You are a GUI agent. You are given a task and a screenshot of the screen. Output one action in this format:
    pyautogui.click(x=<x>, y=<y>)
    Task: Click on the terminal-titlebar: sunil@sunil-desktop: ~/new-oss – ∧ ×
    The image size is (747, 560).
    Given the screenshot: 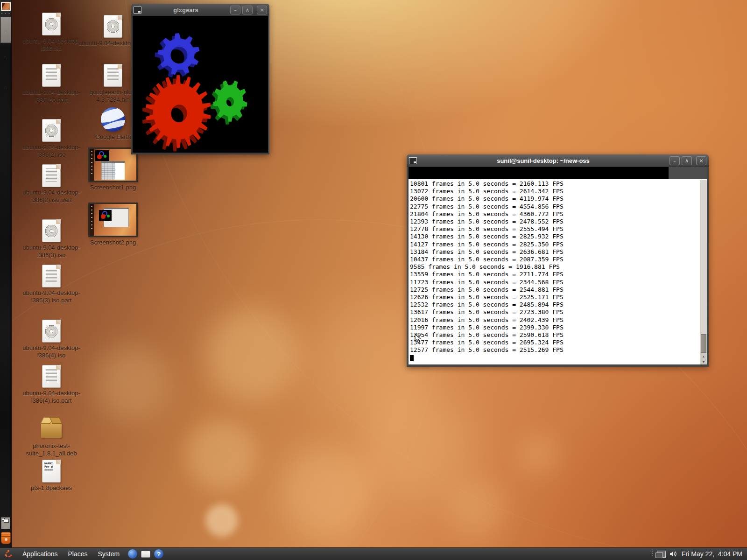 What is the action you would take?
    pyautogui.click(x=557, y=161)
    